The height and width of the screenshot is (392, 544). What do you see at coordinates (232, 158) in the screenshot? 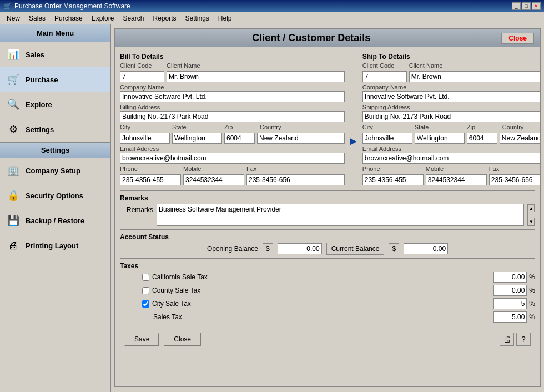
I see `bill-email-row` at bounding box center [232, 158].